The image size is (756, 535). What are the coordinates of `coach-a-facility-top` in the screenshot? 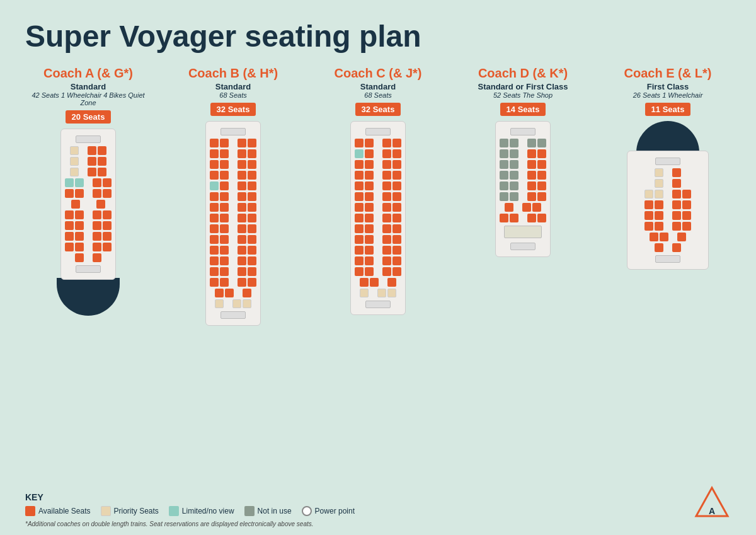 It's located at (88, 139).